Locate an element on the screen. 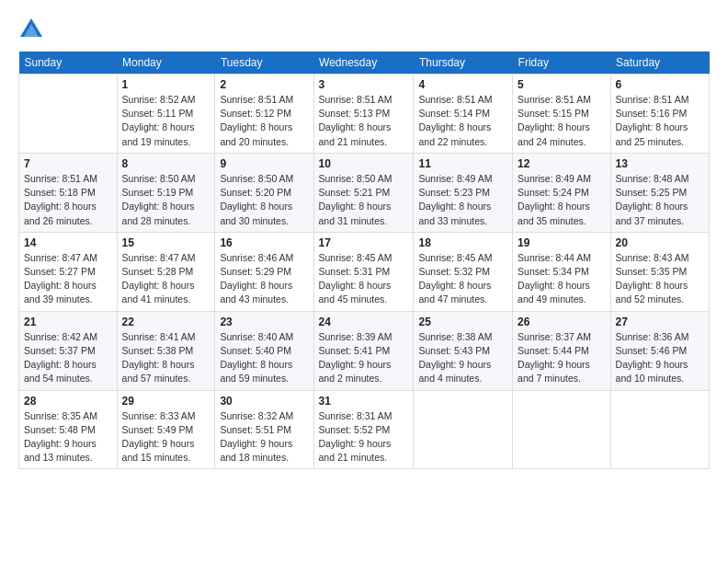 The width and height of the screenshot is (728, 563). calendar-cell: 26Sunrise: 8:37 AM Sunset: 5:44 PM Dayli… is located at coordinates (563, 350).